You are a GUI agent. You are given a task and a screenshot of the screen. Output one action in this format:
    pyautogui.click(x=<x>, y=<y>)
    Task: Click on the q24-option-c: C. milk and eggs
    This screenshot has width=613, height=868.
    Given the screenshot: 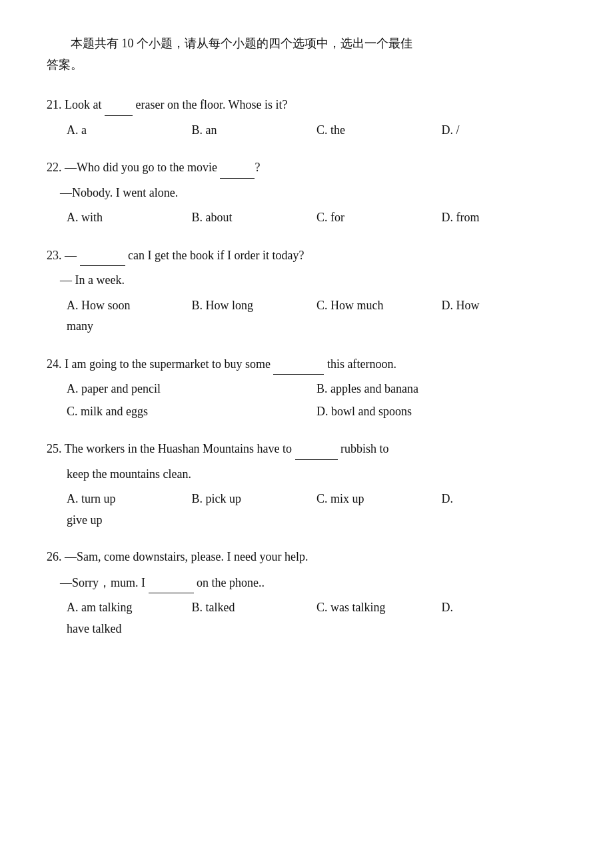 What is the action you would take?
    pyautogui.click(x=192, y=412)
    